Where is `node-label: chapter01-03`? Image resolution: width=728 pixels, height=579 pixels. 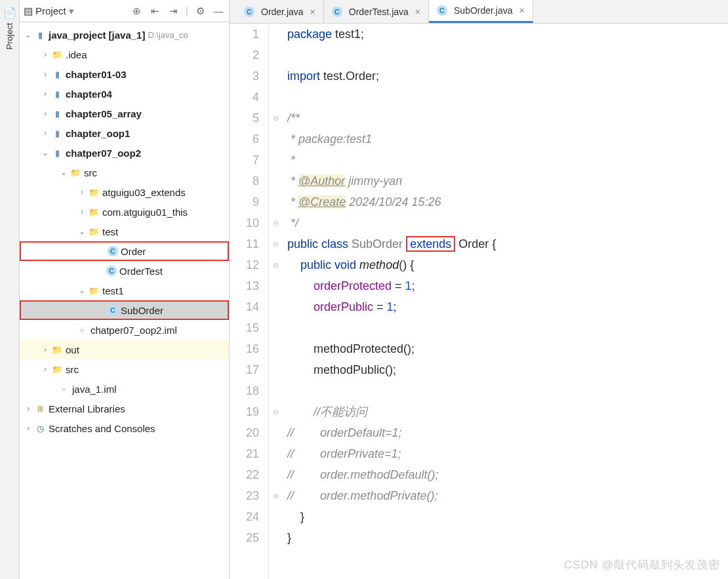 node-label: chapter01-03 is located at coordinates (96, 75).